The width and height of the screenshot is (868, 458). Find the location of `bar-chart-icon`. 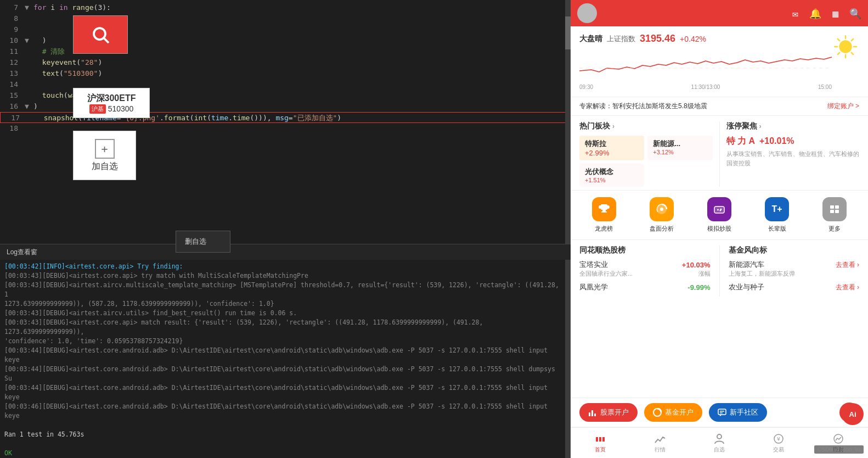

bar-chart-icon is located at coordinates (593, 412).